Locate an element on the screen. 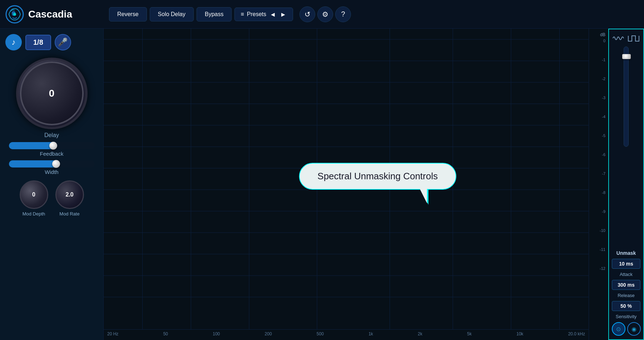 This screenshot has height=340, width=644. db-7: -7 is located at coordinates (599, 174).